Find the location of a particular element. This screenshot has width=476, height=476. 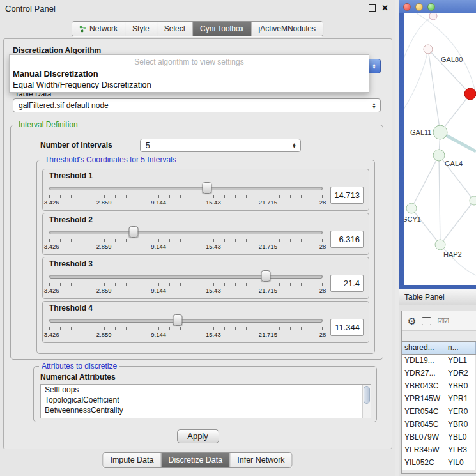

tab-label: Cyni Toolbox is located at coordinates (222, 29).